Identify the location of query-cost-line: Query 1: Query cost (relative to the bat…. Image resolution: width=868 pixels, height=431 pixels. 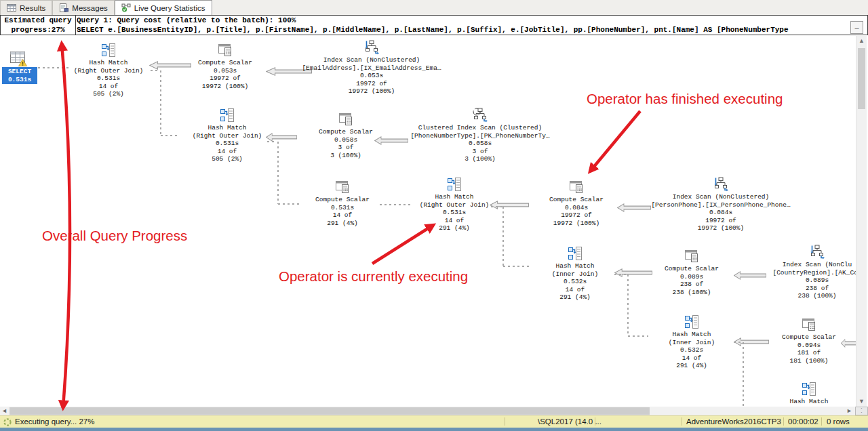
(472, 20).